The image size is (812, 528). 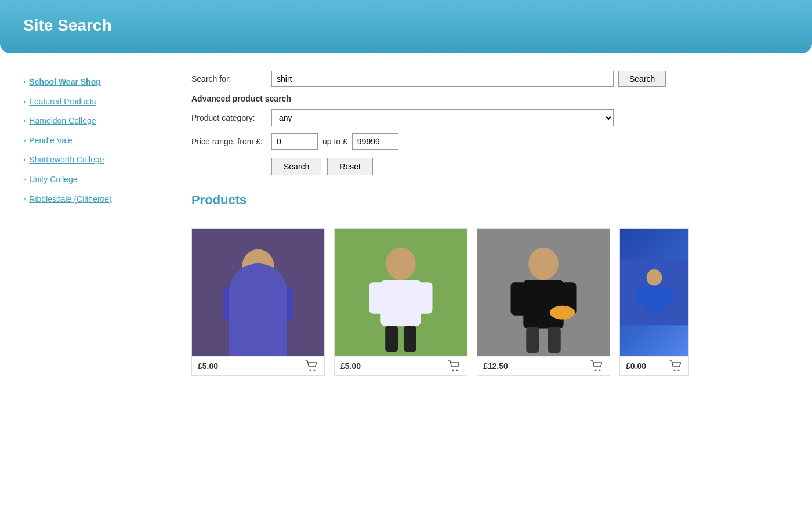 I want to click on search-form: Search for: Search Advanced product sear…, so click(x=490, y=123).